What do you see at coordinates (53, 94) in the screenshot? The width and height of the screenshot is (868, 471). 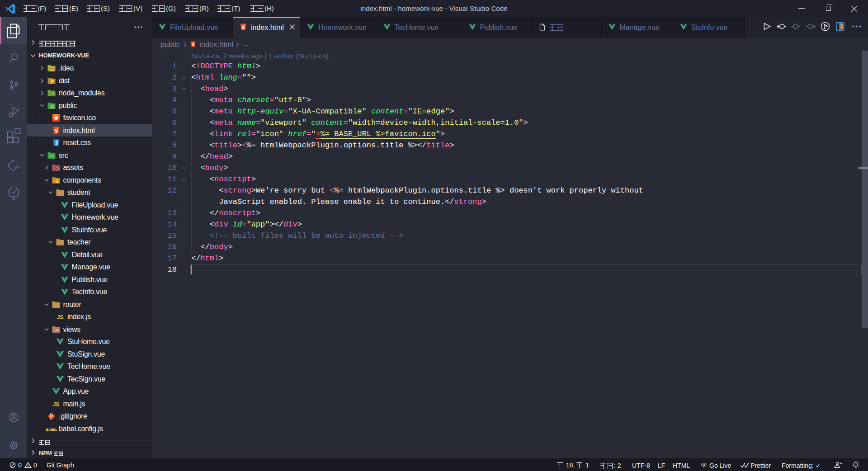 I see `svg-text: js` at bounding box center [53, 94].